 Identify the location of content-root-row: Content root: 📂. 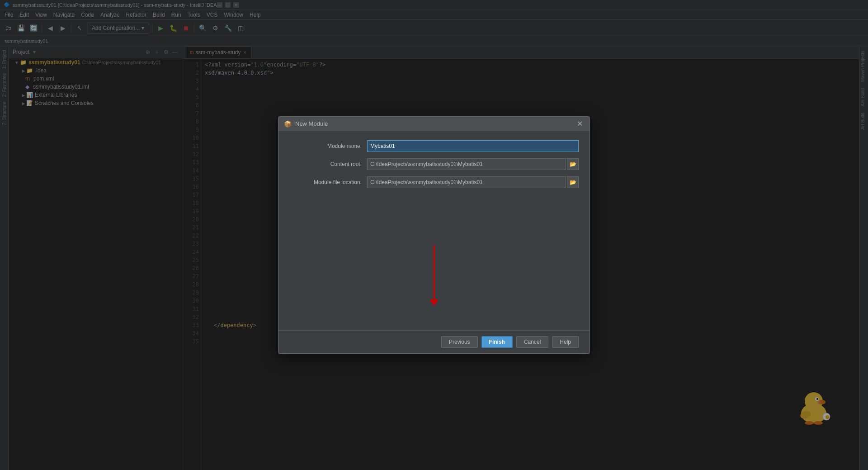
(434, 164).